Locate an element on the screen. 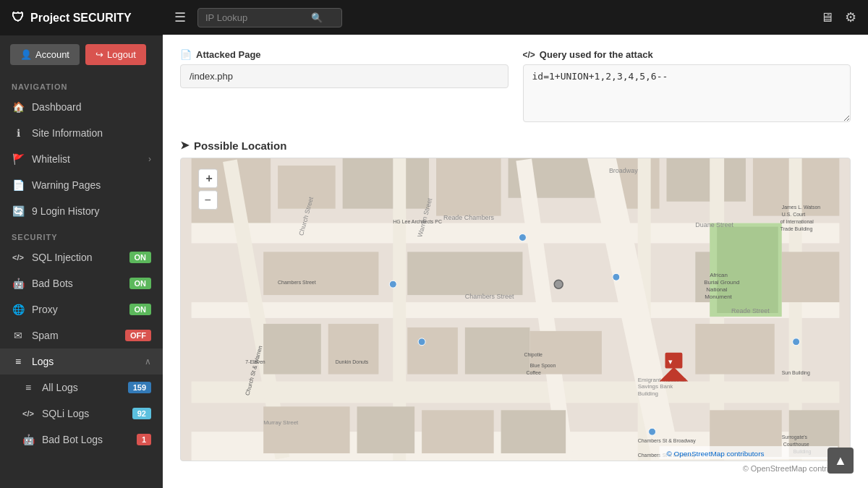 Image resolution: width=868 pixels, height=488 pixels. bad-bots-badge: ON is located at coordinates (140, 283).